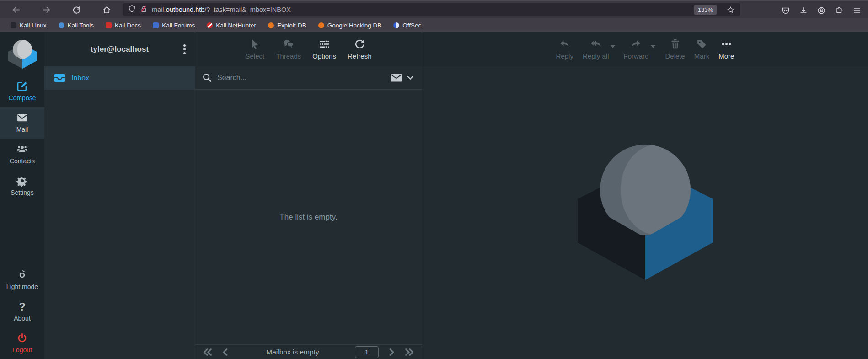 This screenshot has width=868, height=359. I want to click on next-page-icon, so click(391, 352).